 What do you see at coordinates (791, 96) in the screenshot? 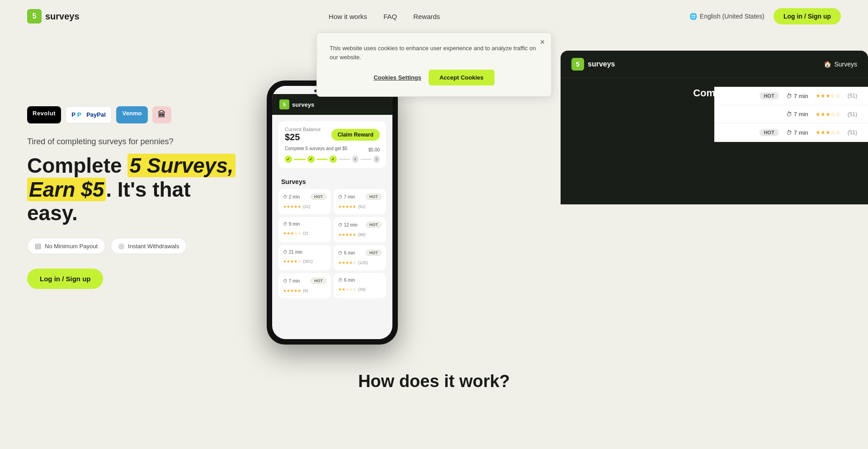
I see `dark-survey-row-1: HOT ⏱ 7 min ★★★☆☆ (51)` at bounding box center [791, 96].